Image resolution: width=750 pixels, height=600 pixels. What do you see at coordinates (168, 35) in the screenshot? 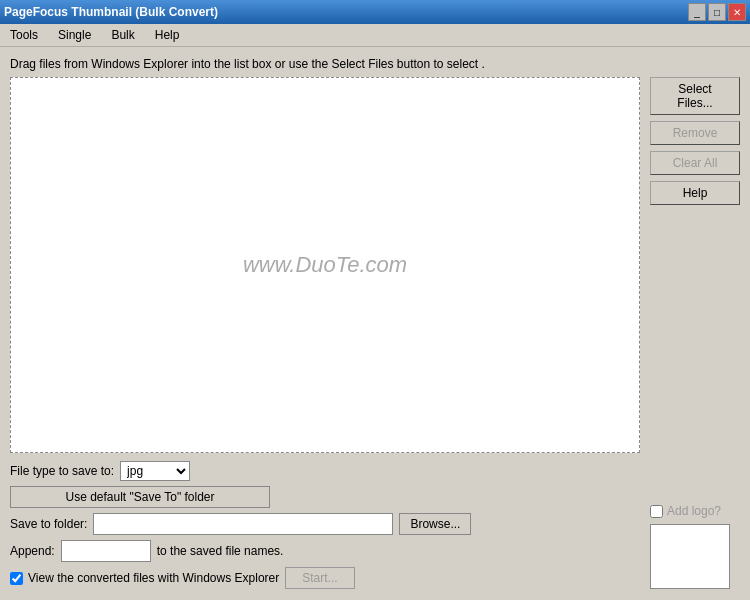
I see `menu-help: Help` at bounding box center [168, 35].